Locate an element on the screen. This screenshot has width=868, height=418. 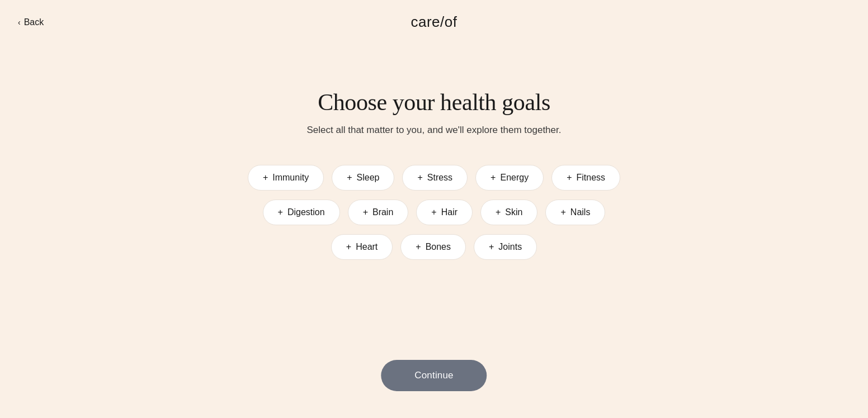
goal-label-stress: Stress is located at coordinates (440, 178).